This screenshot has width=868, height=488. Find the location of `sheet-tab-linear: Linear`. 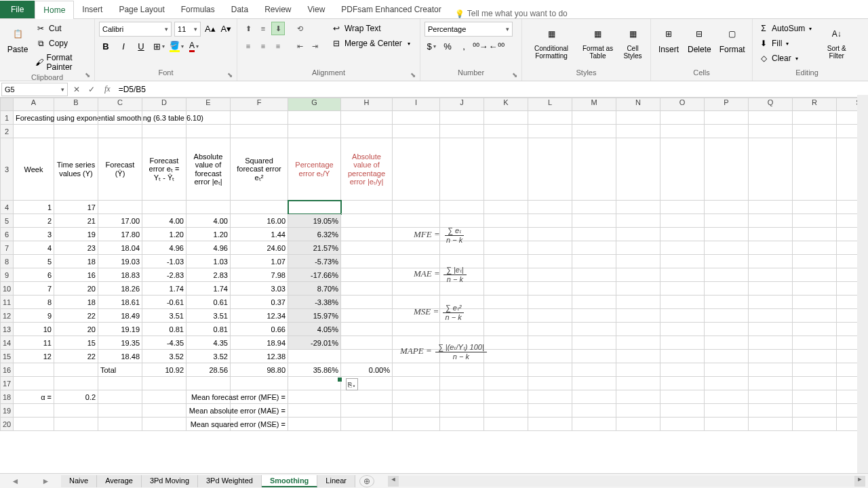

sheet-tab-linear: Linear is located at coordinates (336, 481).